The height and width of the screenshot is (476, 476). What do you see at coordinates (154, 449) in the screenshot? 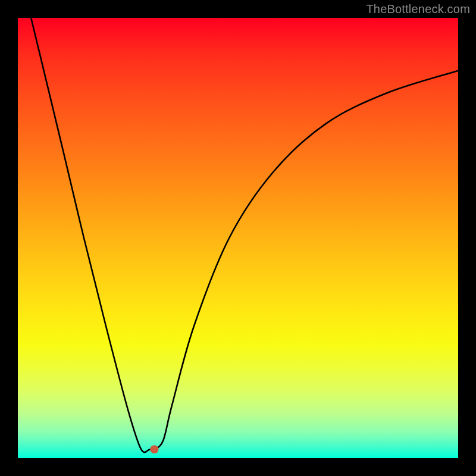
I see `minimum-marker` at bounding box center [154, 449].